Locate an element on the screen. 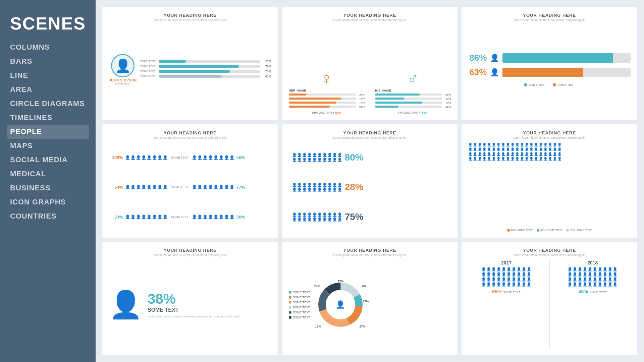 The height and width of the screenshot is (362, 644). sidebar-item-timelines: TIMELINES is located at coordinates (50, 118).